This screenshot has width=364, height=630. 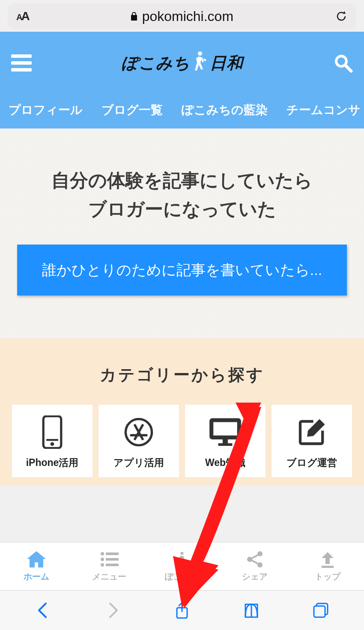 What do you see at coordinates (224, 110) in the screenshot?
I see `nav-item-aizome: ぽこみちの藍染` at bounding box center [224, 110].